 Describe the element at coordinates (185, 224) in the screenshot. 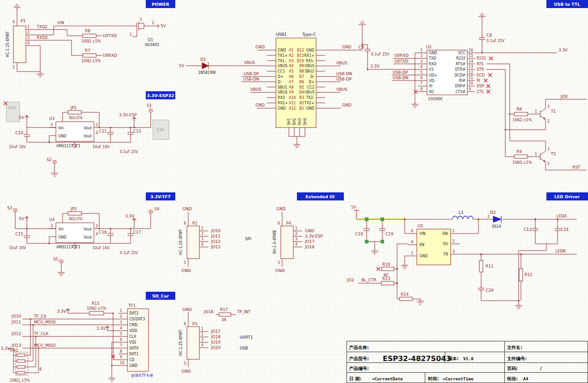

I see `p2-pin6-number: 6` at that location.